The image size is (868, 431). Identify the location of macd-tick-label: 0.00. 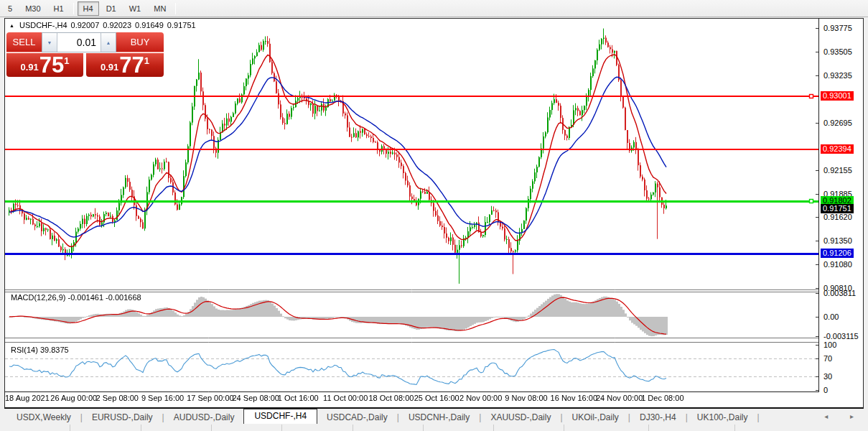
(831, 317).